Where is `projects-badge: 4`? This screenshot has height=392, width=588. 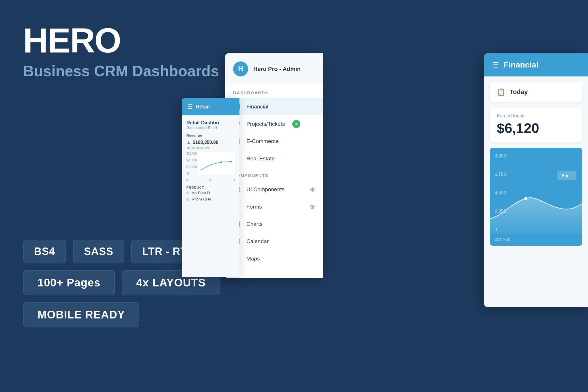
projects-badge: 4 is located at coordinates (296, 124).